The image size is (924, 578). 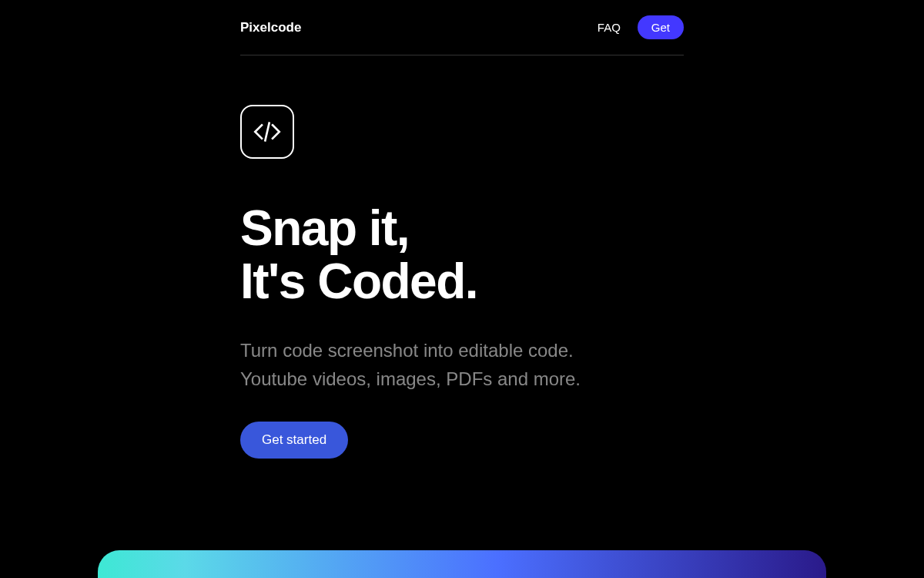 I want to click on hero-subtitle-line2: Youtube videos, images, PDFs and more., so click(x=462, y=379).